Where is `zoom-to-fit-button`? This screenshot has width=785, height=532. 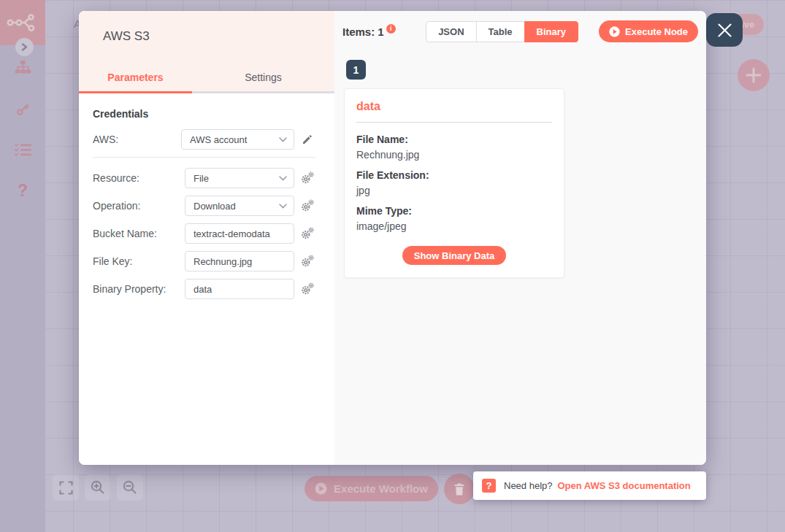
zoom-to-fit-button is located at coordinates (66, 487).